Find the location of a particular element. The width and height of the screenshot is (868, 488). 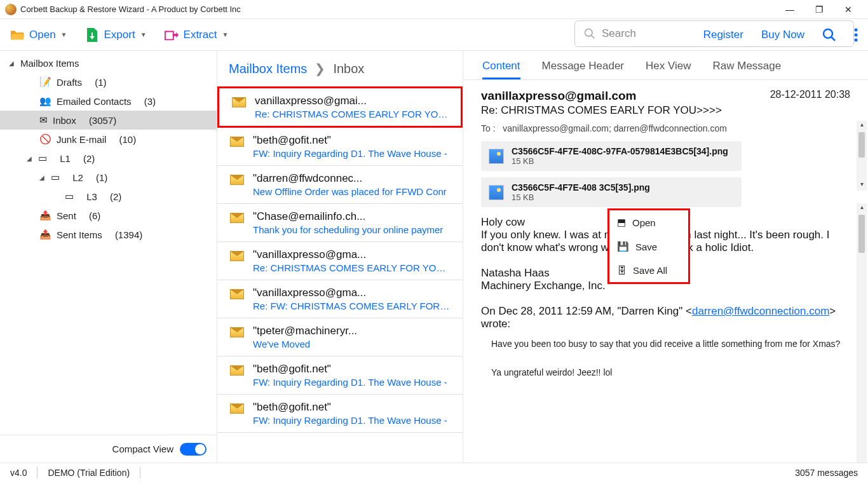

search-input: Search is located at coordinates (714, 34).